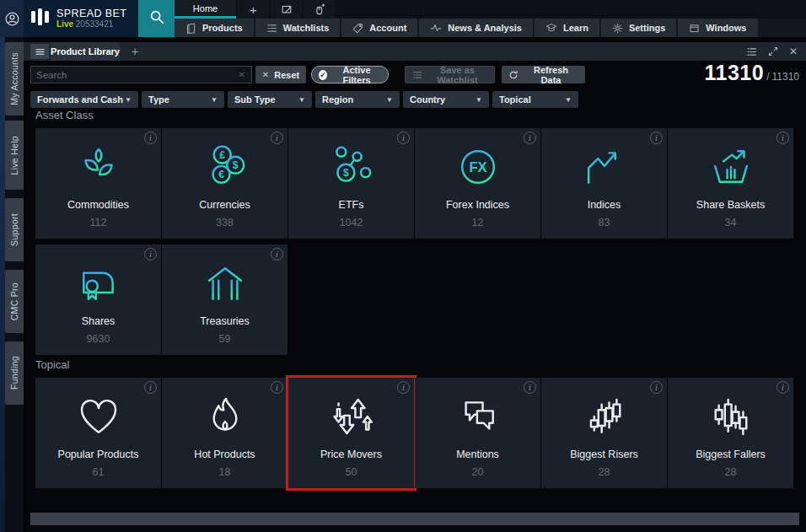 Image resolution: width=806 pixels, height=532 pixels. What do you see at coordinates (604, 433) in the screenshot?
I see `product-tile-biggest-risers: iBiggest Risers28` at bounding box center [604, 433].